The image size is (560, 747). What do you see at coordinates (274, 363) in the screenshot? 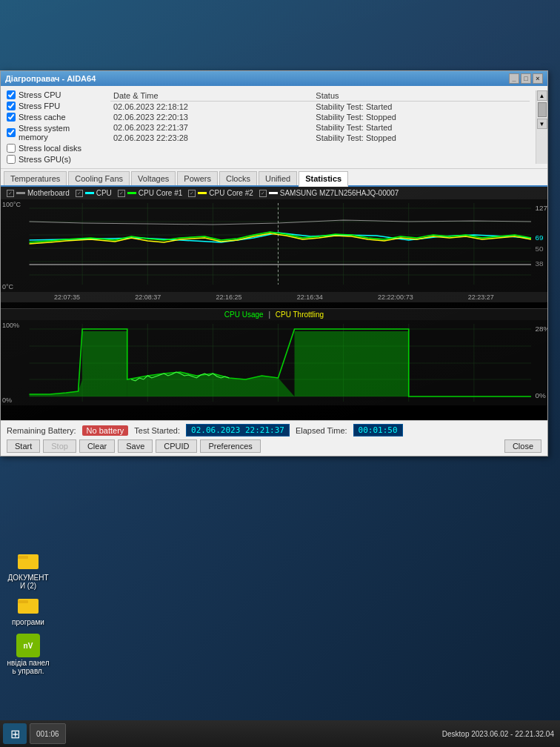
I see `cpu-graph-svg: 28% 0%` at bounding box center [274, 363].